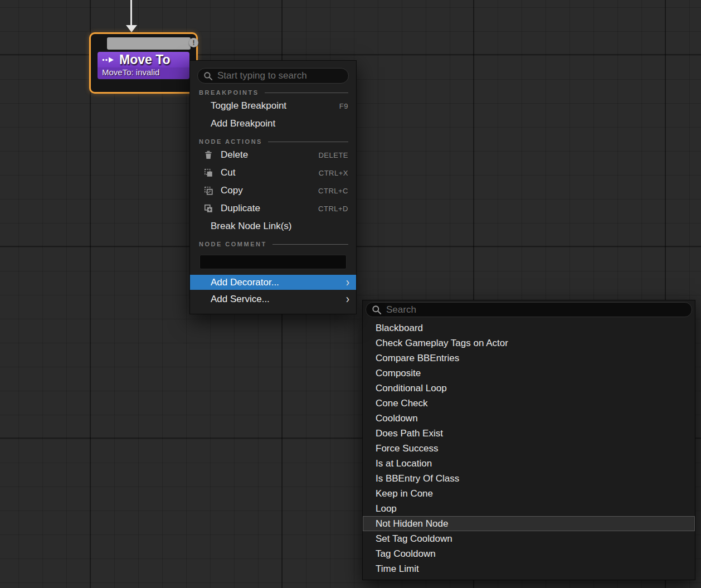 Image resolution: width=701 pixels, height=588 pixels. What do you see at coordinates (529, 418) in the screenshot?
I see `submenu-item: Cooldown` at bounding box center [529, 418].